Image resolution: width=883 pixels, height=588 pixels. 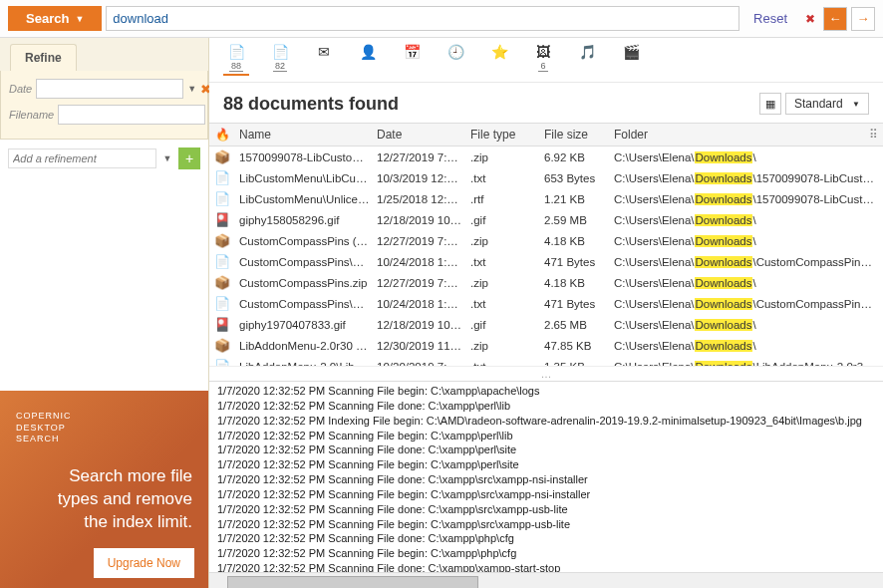 I want to click on cell-filesize: 6.92 KB, so click(x=579, y=157).